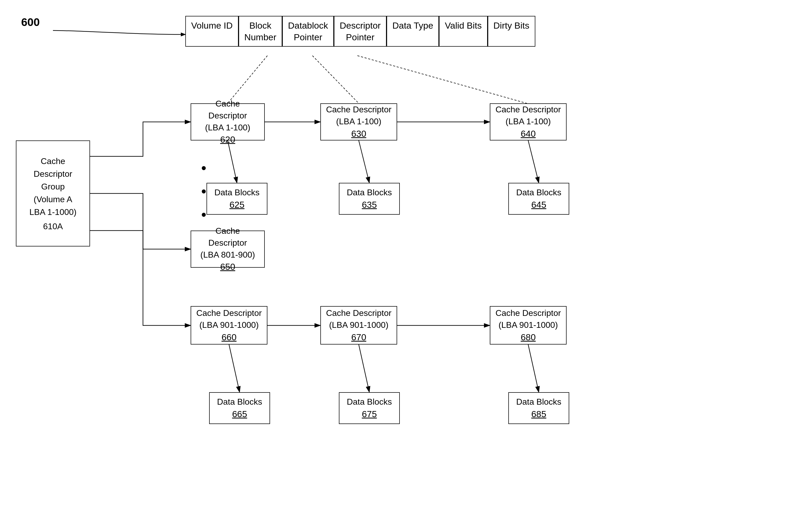 The image size is (812, 512). Describe the element at coordinates (308, 31) in the screenshot. I see `header-cell-datablock-pointer: DatablockPointer` at that location.